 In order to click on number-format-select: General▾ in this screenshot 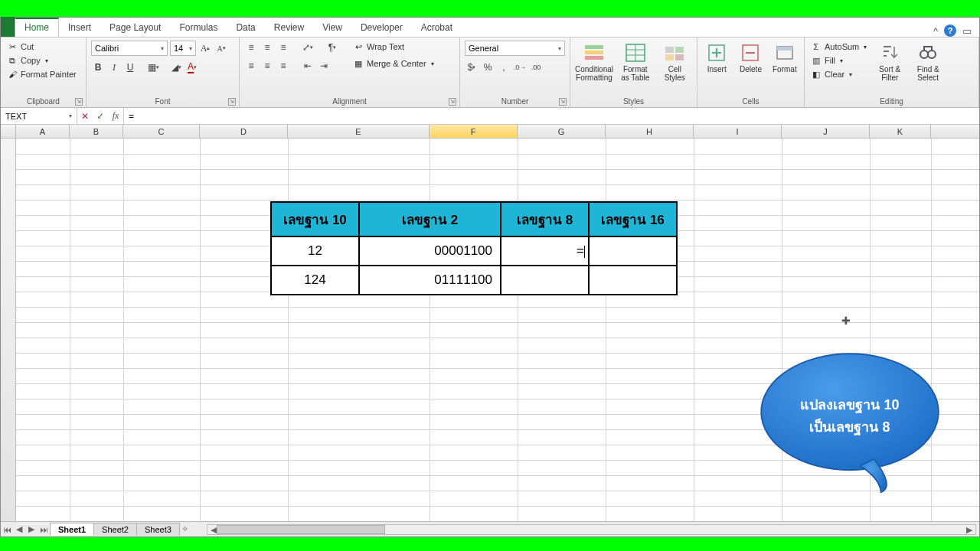, I will do `click(514, 48)`.